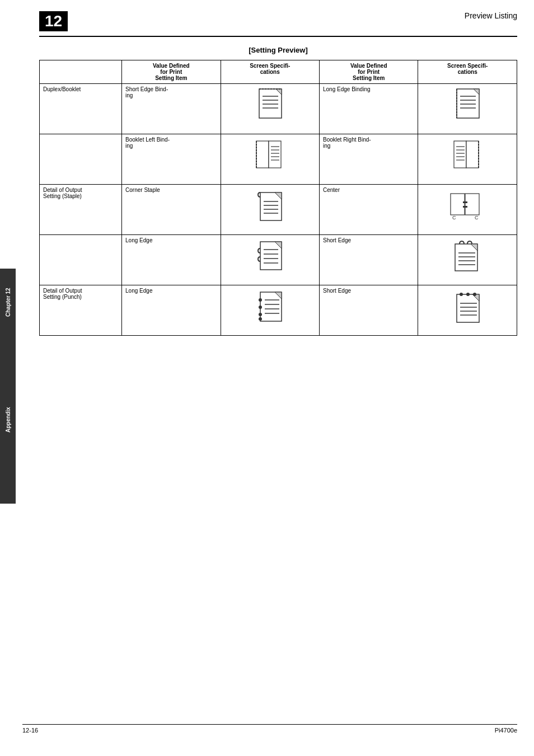  I want to click on page-header: 12 Preview Listing, so click(278, 24).